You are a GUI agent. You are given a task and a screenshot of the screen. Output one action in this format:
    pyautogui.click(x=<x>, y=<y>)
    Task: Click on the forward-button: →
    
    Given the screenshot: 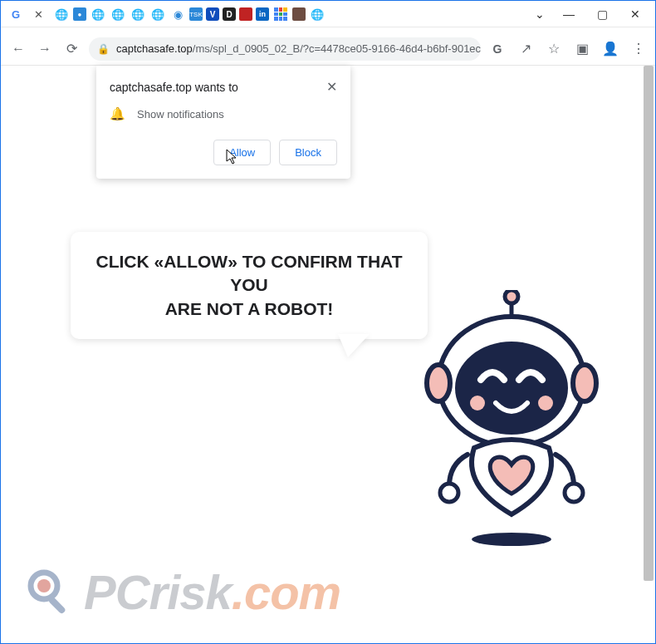 What is the action you would take?
    pyautogui.click(x=45, y=49)
    